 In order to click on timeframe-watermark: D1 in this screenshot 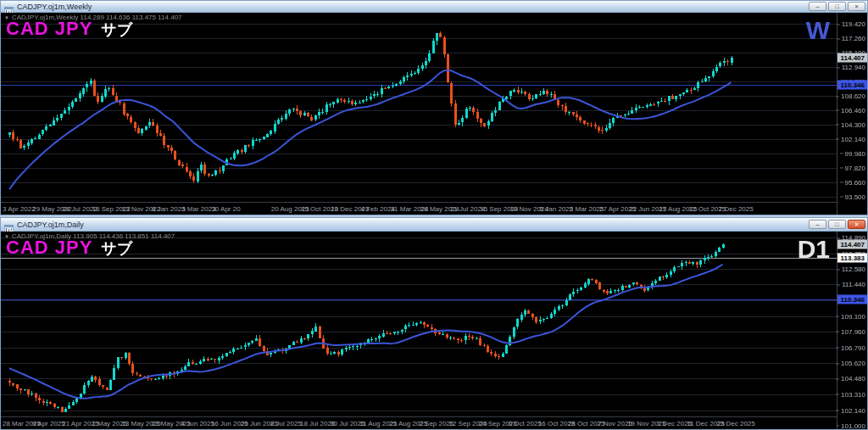, I will do `click(814, 249)`.